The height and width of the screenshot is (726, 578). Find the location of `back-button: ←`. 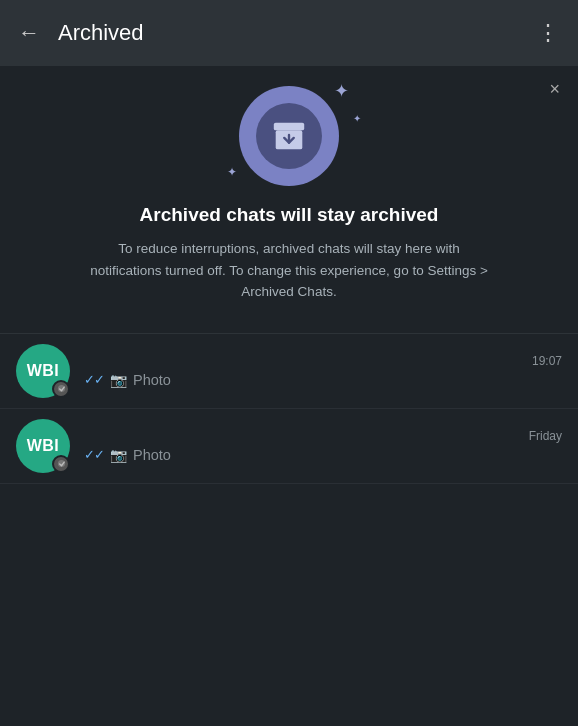

back-button: ← is located at coordinates (29, 33).